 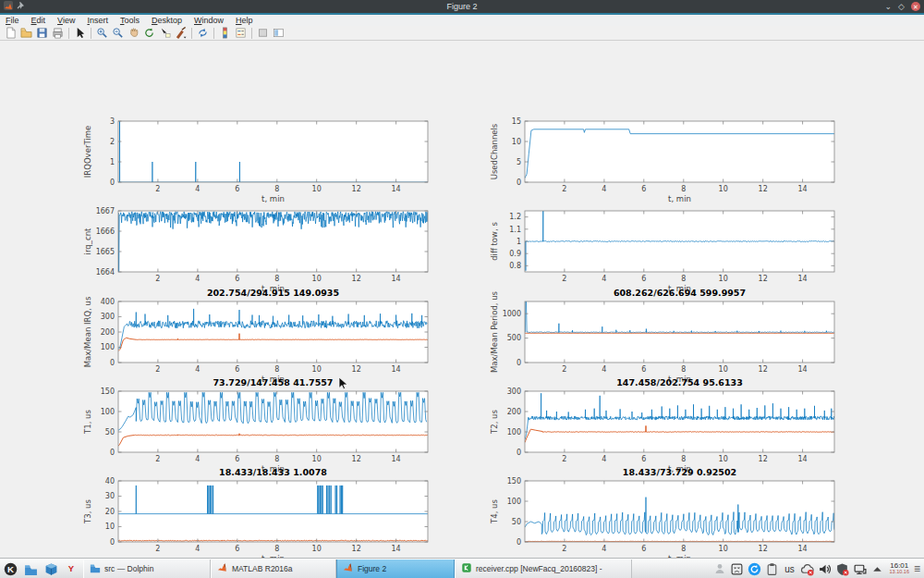 What do you see at coordinates (878, 569) in the screenshot?
I see `panel-expand-icon` at bounding box center [878, 569].